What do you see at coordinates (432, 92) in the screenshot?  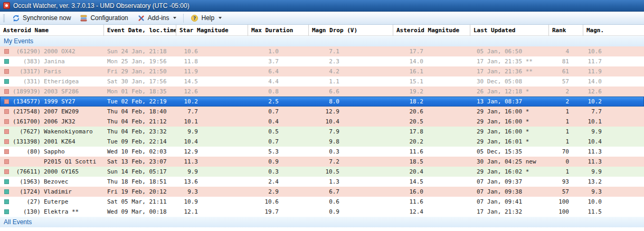 I see `cell-asteroid-magnitude: 19.2` at bounding box center [432, 92].